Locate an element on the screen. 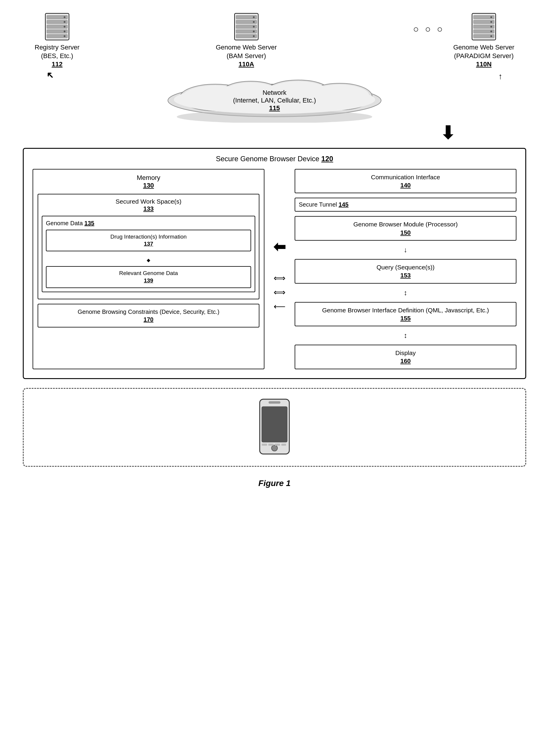 The height and width of the screenshot is (756, 549). arrow-browser-query: ↓ is located at coordinates (405, 250).